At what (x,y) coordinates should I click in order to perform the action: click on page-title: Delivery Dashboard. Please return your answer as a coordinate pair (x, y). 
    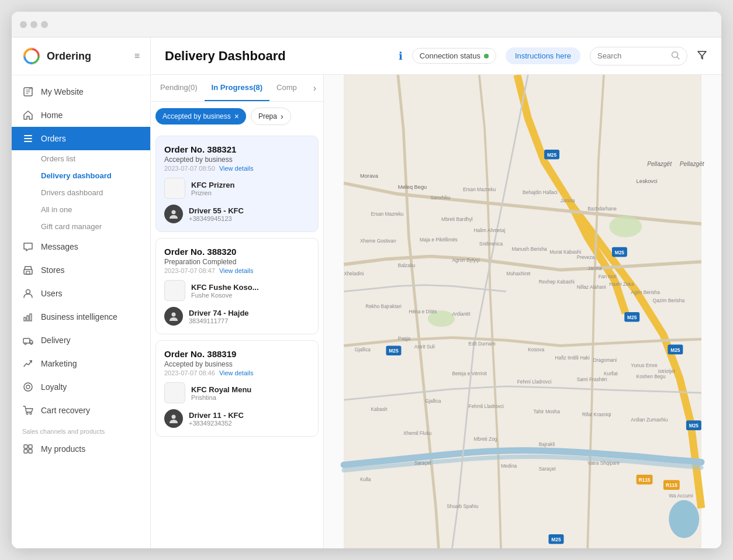
    Looking at the image, I should click on (226, 56).